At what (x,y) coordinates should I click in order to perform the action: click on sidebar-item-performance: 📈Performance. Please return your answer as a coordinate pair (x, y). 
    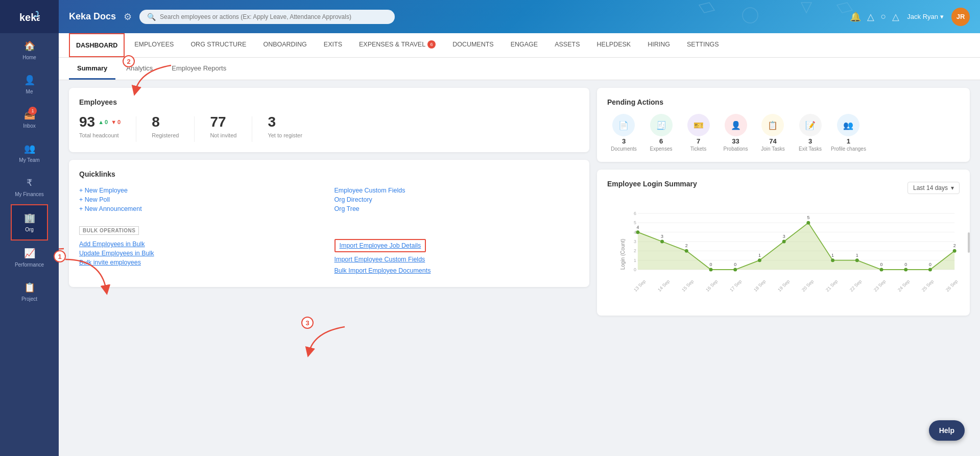
    Looking at the image, I should click on (30, 257).